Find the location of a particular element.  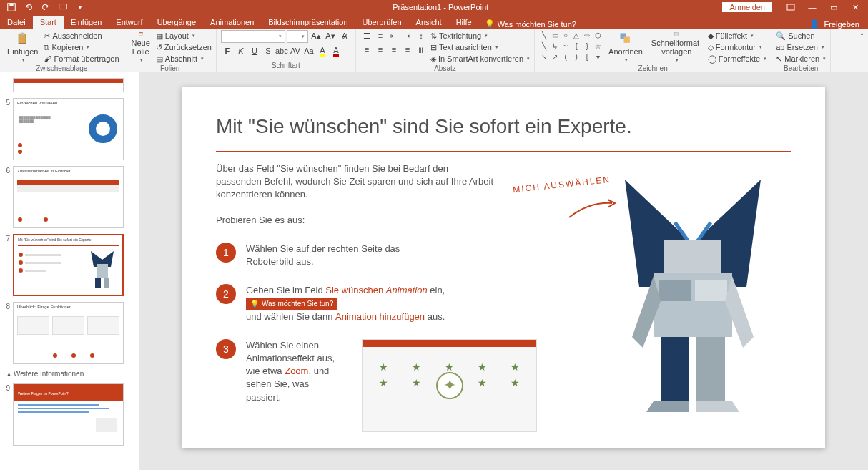

shape-star: ☆ is located at coordinates (598, 46).